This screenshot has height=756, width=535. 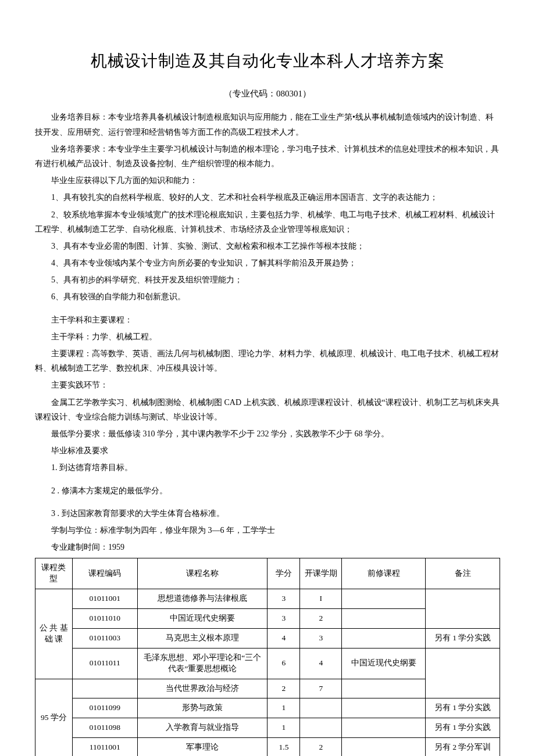 What do you see at coordinates (105, 708) in the screenshot?
I see `cell-code: 01011099` at bounding box center [105, 708].